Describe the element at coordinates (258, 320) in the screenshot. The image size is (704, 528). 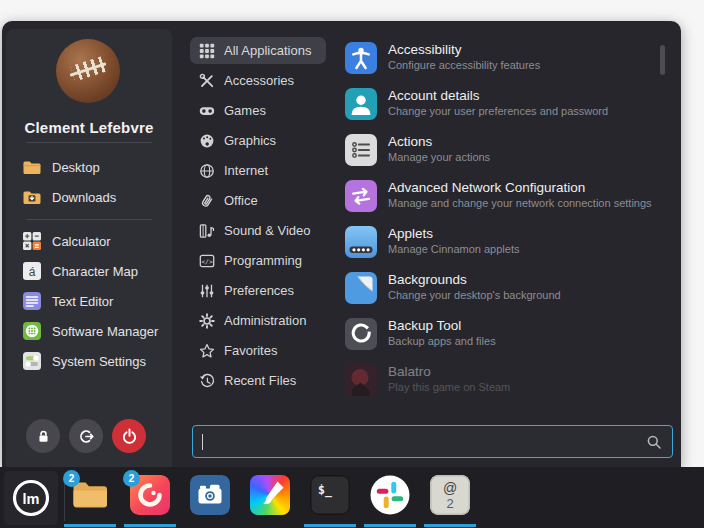
I see `category-administration: Administration` at that location.